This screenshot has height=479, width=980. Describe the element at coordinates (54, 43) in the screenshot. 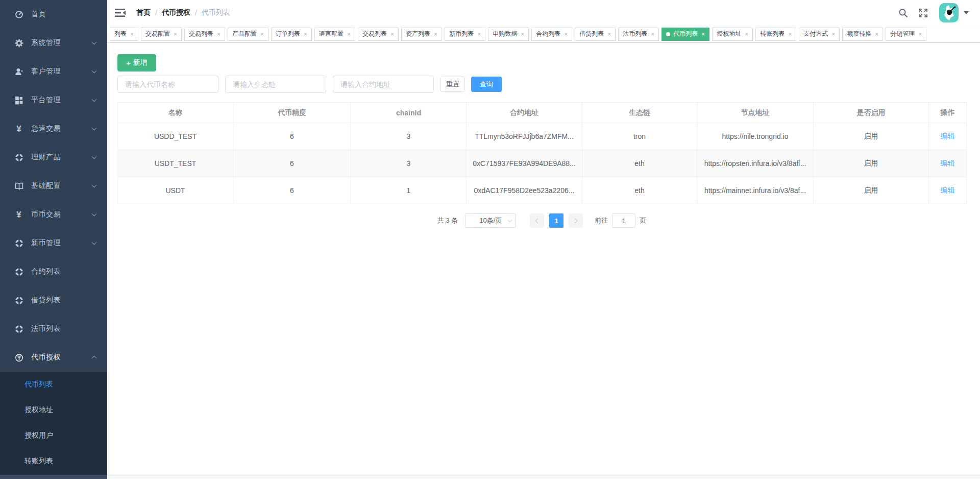

I see `sidebar-item-1: 系统管理` at that location.